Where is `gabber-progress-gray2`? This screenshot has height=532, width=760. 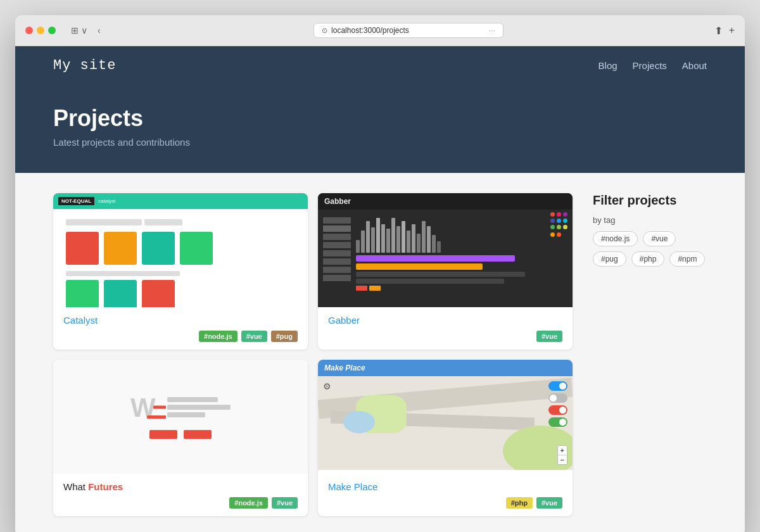 gabber-progress-gray2 is located at coordinates (430, 281).